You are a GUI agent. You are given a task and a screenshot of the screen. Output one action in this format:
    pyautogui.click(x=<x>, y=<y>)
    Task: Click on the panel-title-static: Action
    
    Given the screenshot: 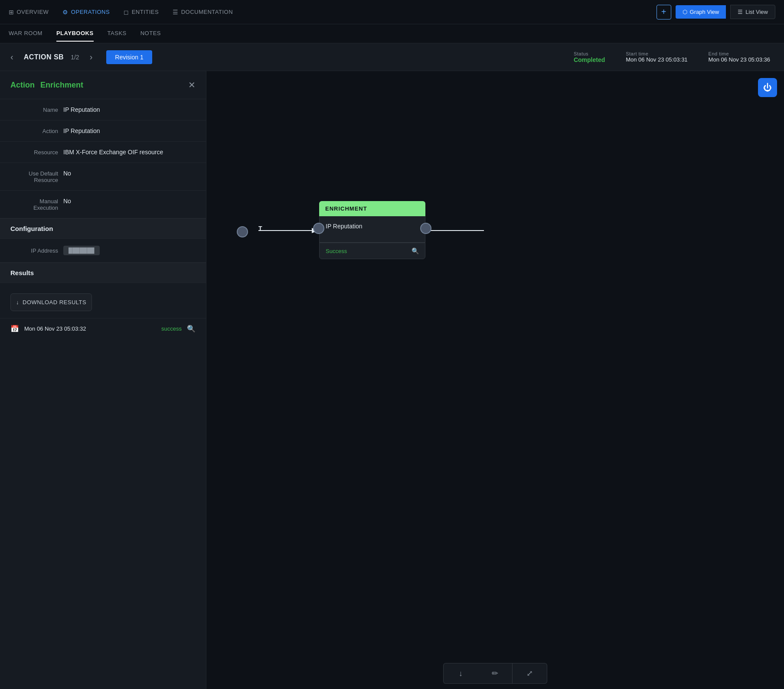 What is the action you would take?
    pyautogui.click(x=23, y=85)
    